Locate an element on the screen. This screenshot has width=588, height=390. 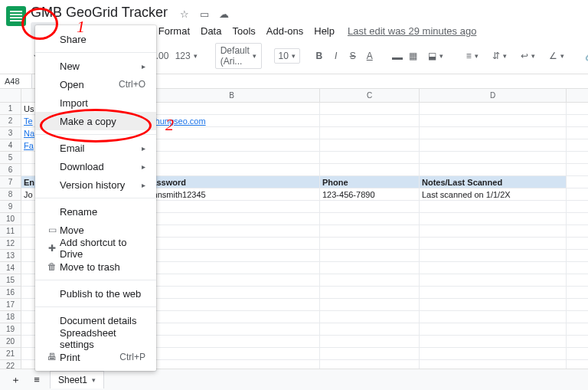
move-folder-icon: ▭ is located at coordinates (204, 15).